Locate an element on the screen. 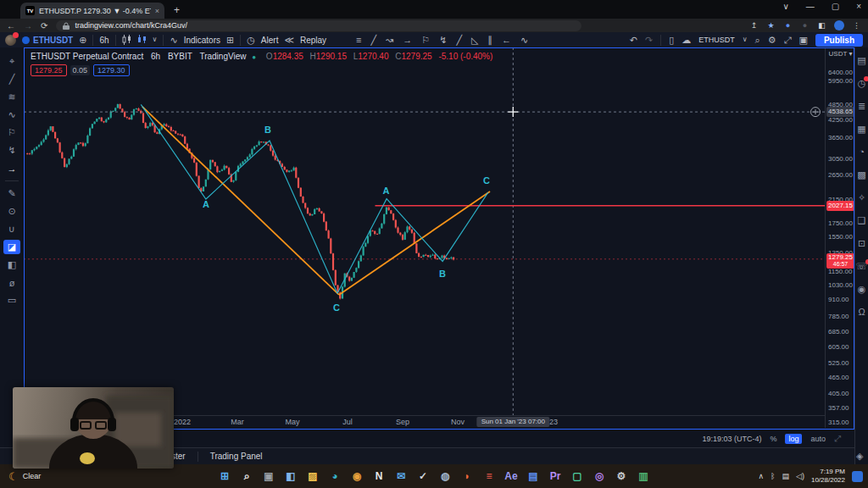  brush-tool: ∿ is located at coordinates (12, 115).